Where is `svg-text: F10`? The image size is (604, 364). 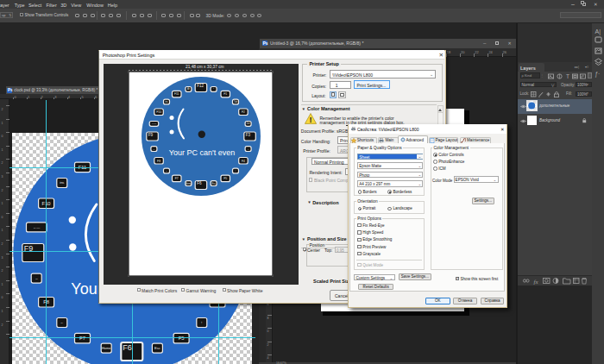
svg-text: F10 is located at coordinates (159, 112).